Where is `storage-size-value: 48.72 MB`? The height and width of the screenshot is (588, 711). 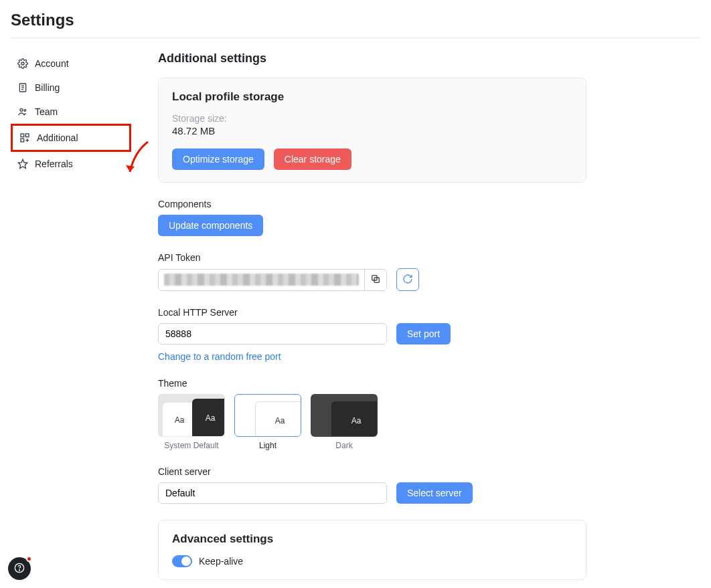
storage-size-value: 48.72 MB is located at coordinates (372, 131).